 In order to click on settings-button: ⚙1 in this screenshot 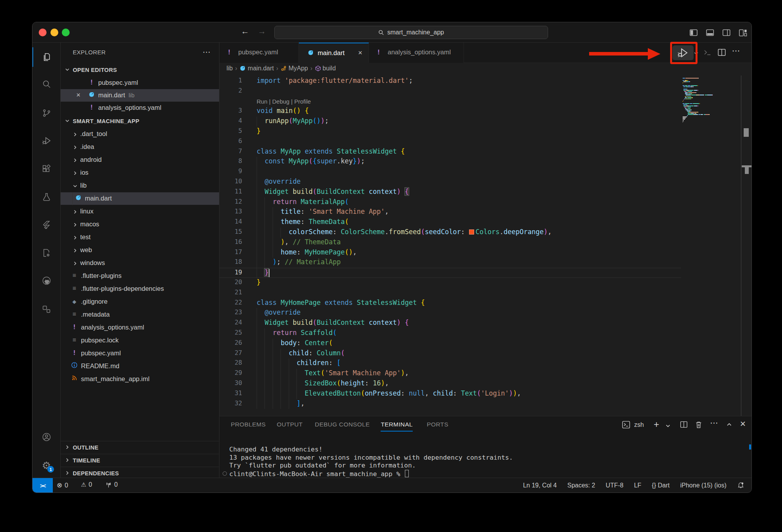, I will do `click(47, 466)`.